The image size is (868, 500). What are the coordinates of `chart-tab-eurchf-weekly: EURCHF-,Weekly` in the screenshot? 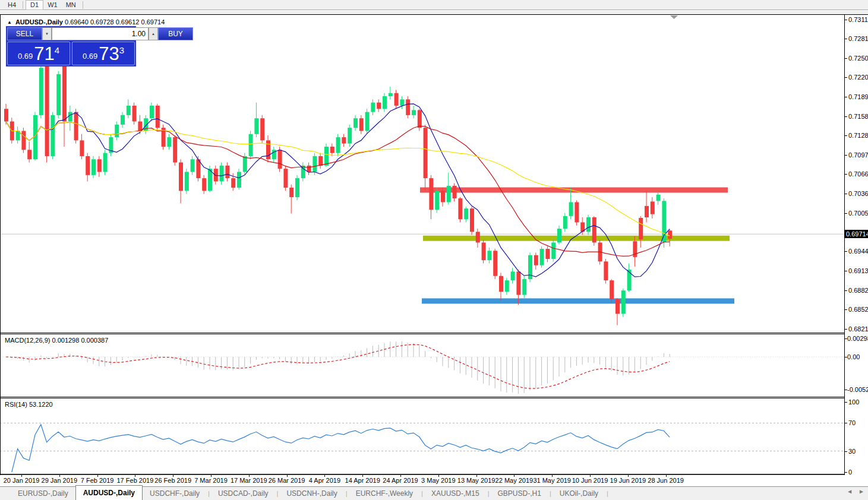 It's located at (384, 493).